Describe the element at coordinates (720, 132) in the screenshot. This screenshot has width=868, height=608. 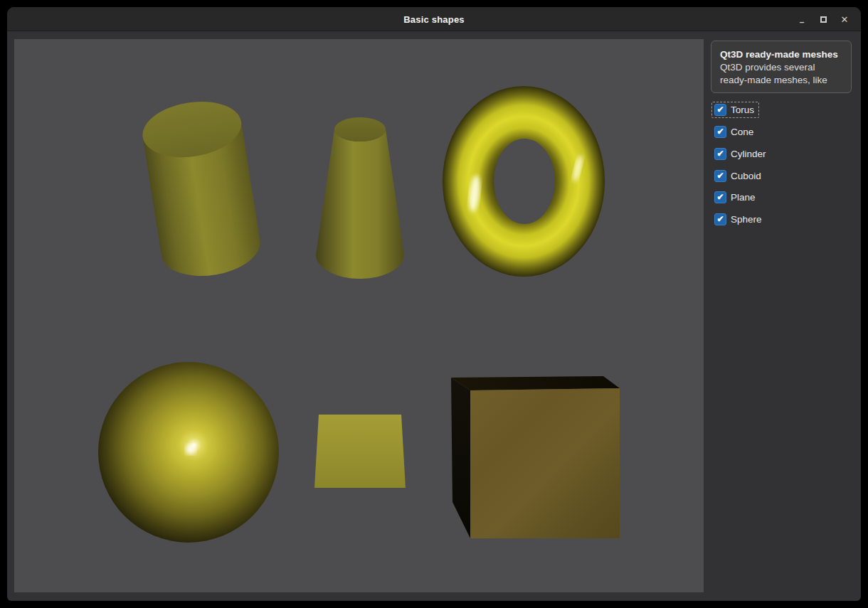
I see `cone-checkbox: ✔` at that location.